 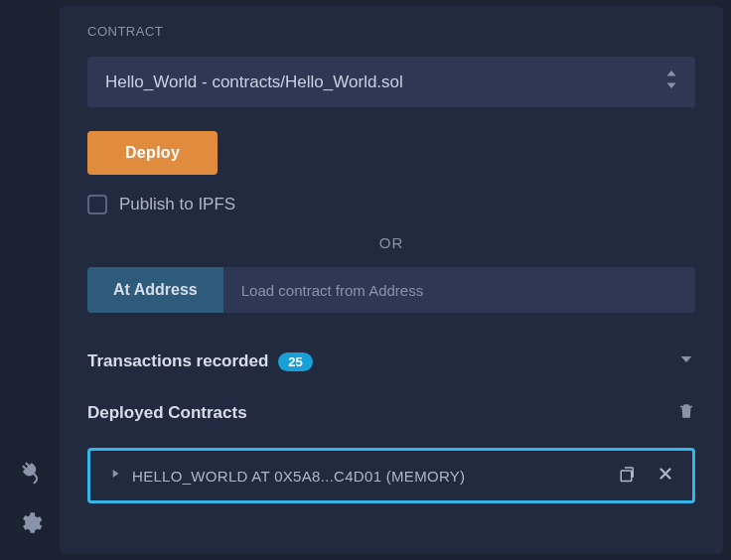 I want to click on deploy-button: Deploy, so click(x=153, y=153).